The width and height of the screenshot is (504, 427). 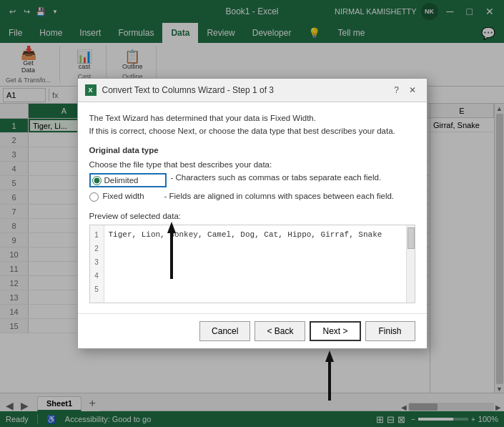 I want to click on radio-option-delimited: Delimited - Characters such as commas or…, so click(x=252, y=180).